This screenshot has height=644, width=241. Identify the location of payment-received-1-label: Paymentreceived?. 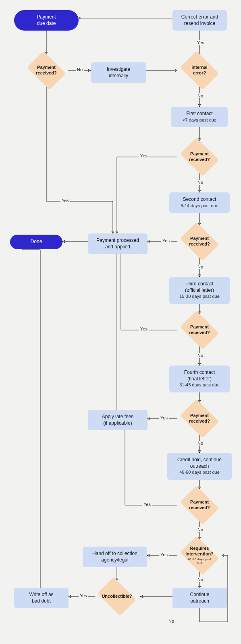
(46, 70).